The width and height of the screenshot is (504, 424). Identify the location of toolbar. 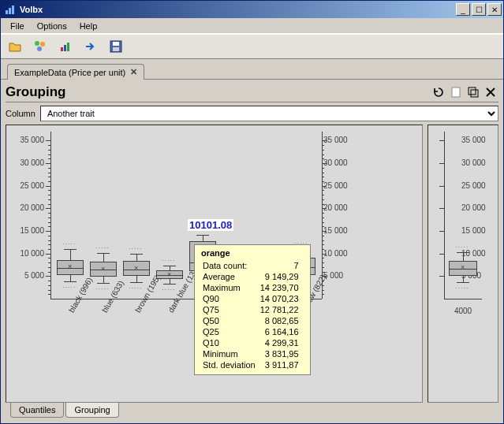
(252, 46).